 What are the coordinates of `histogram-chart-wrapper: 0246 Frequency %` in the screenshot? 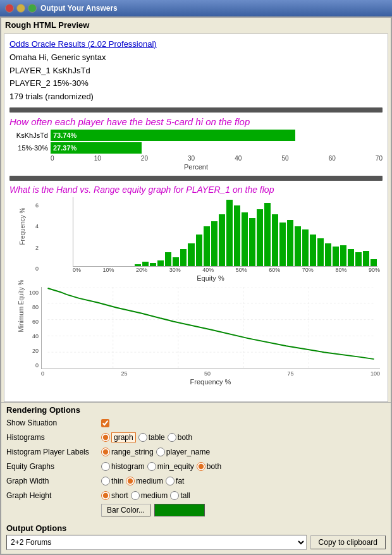 It's located at (196, 240).